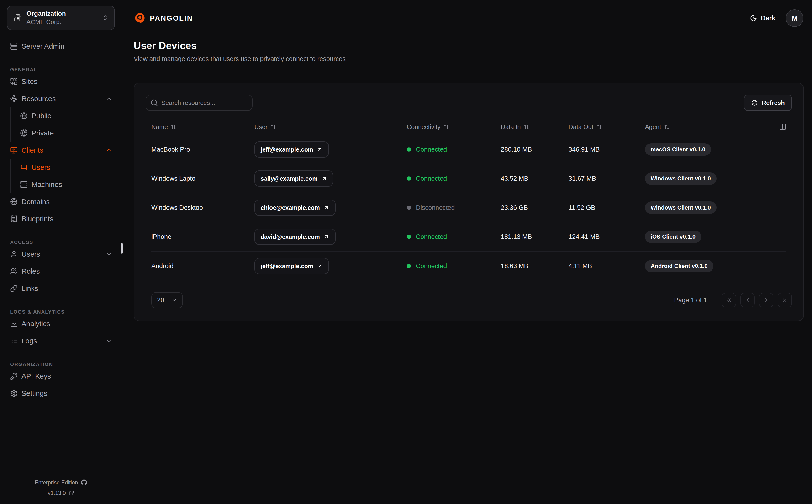 Image resolution: width=812 pixels, height=504 pixels. Describe the element at coordinates (61, 376) in the screenshot. I see `sidebar-item: API Keys` at that location.